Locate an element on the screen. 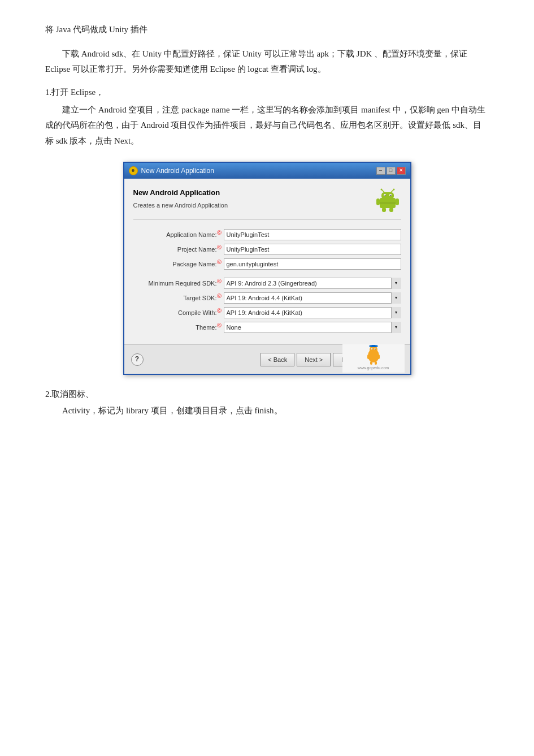 Image resolution: width=534 pixels, height=756 pixels. select-targetsdk: API 19: Android 4.4 (KitKat) is located at coordinates (312, 298).